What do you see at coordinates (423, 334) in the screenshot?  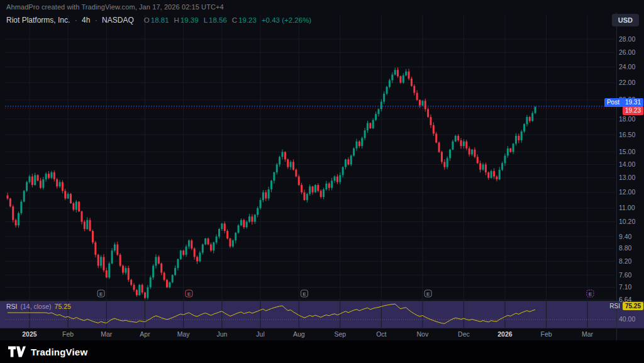 I see `time-tick-label: Nov` at bounding box center [423, 334].